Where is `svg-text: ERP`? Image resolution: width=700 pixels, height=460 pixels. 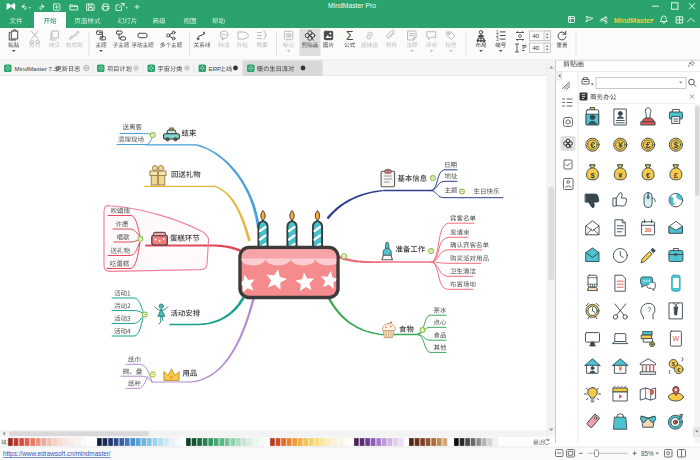
svg-text: ERP is located at coordinates (216, 68).